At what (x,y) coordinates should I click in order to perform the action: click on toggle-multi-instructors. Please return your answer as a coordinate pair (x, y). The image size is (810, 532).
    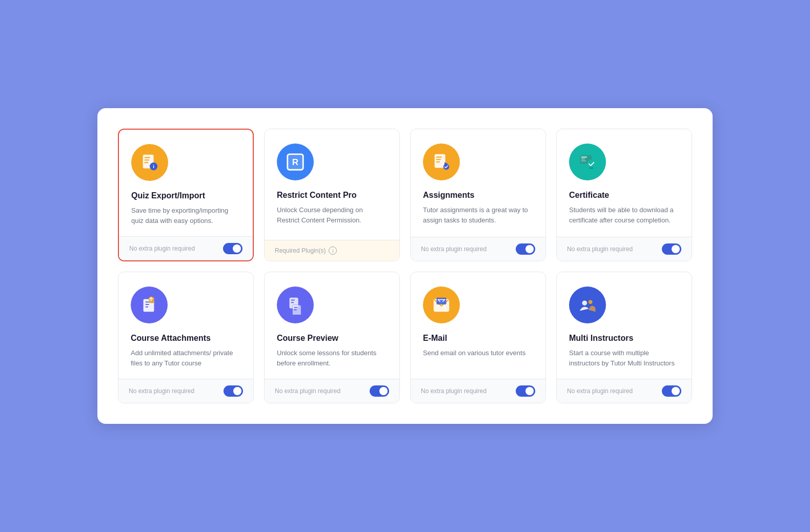
    Looking at the image, I should click on (672, 391).